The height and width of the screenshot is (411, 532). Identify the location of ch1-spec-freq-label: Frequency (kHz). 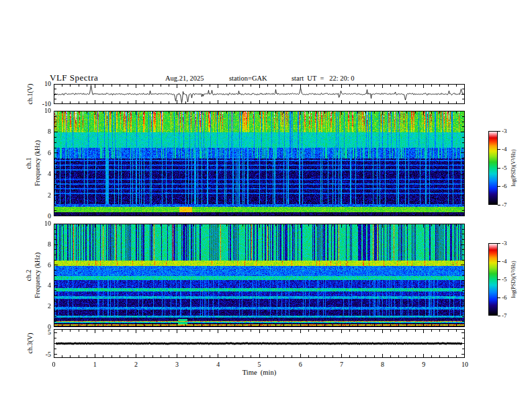
(38, 163).